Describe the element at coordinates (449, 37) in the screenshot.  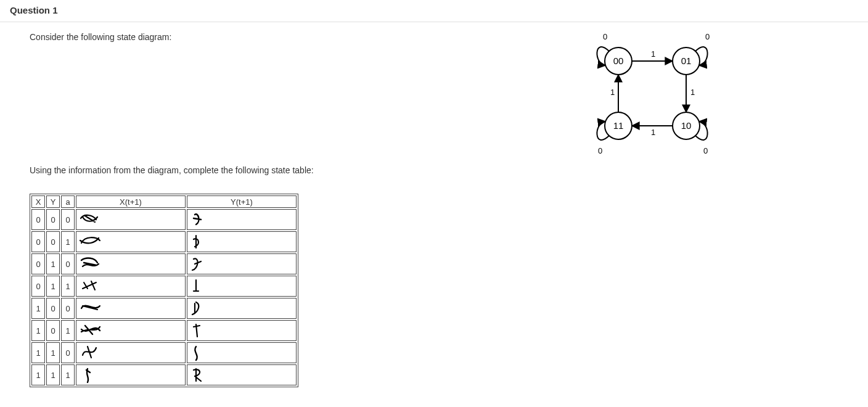
I see `prompt-text: Consider the following state diagram:` at that location.